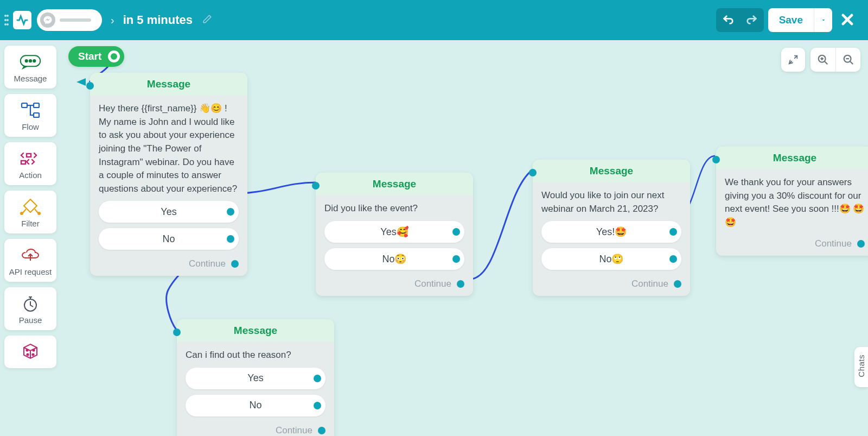 The image size is (868, 436). What do you see at coordinates (7, 20) in the screenshot?
I see `drag-handle-icon` at bounding box center [7, 20].